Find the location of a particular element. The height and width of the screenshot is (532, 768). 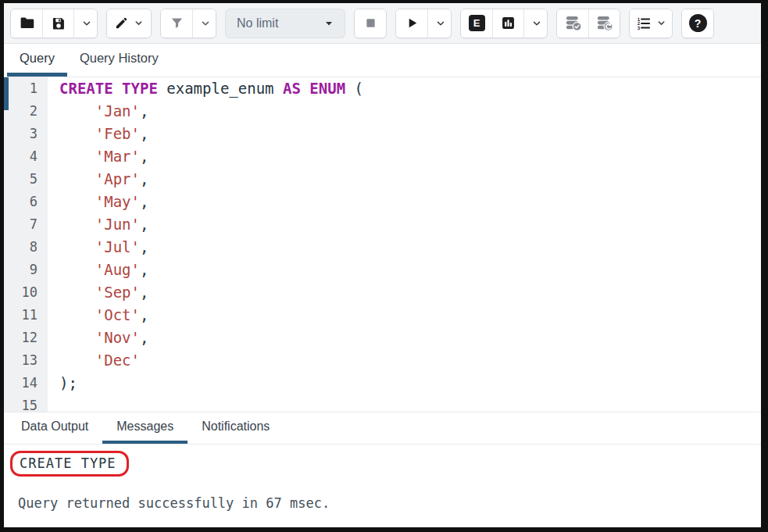

filter-button-group is located at coordinates (188, 23).